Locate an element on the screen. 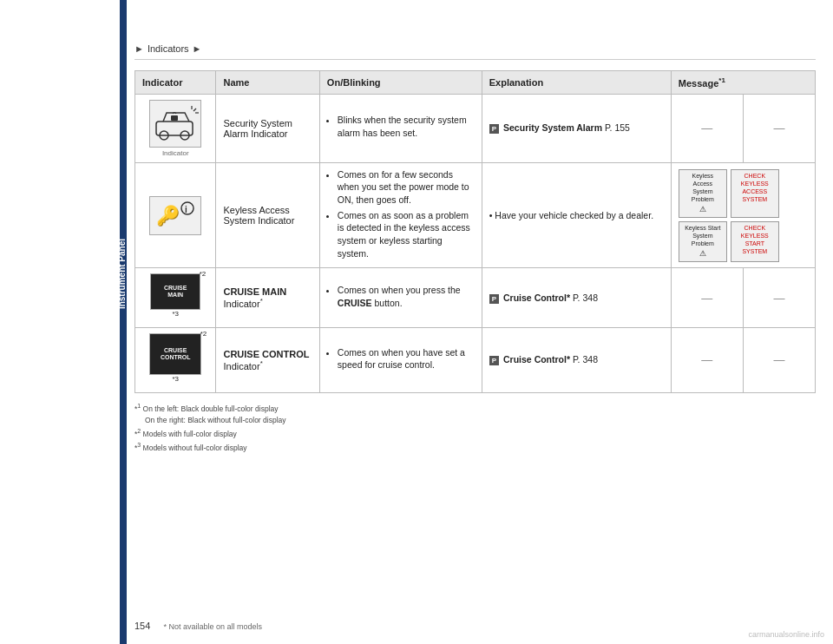 This screenshot has width=833, height=644. keyless-start-problem-icon: ⚠ is located at coordinates (703, 254).